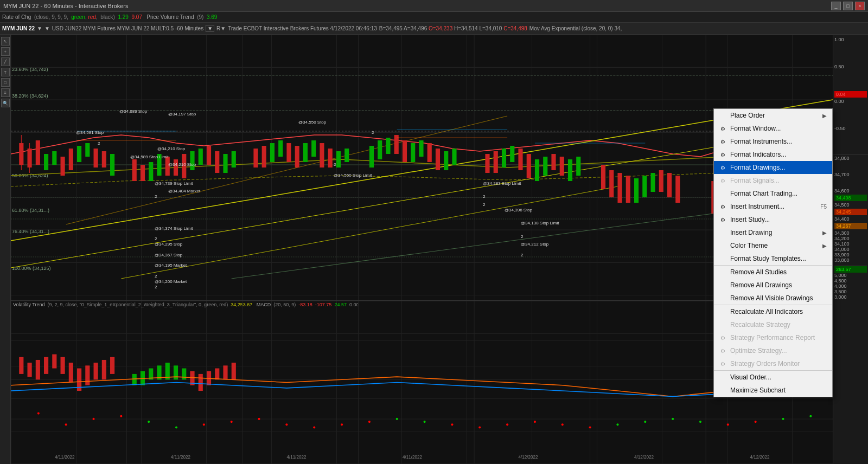  What do you see at coordinates (723, 194) in the screenshot?
I see `format-chart-trading-icon` at bounding box center [723, 194].